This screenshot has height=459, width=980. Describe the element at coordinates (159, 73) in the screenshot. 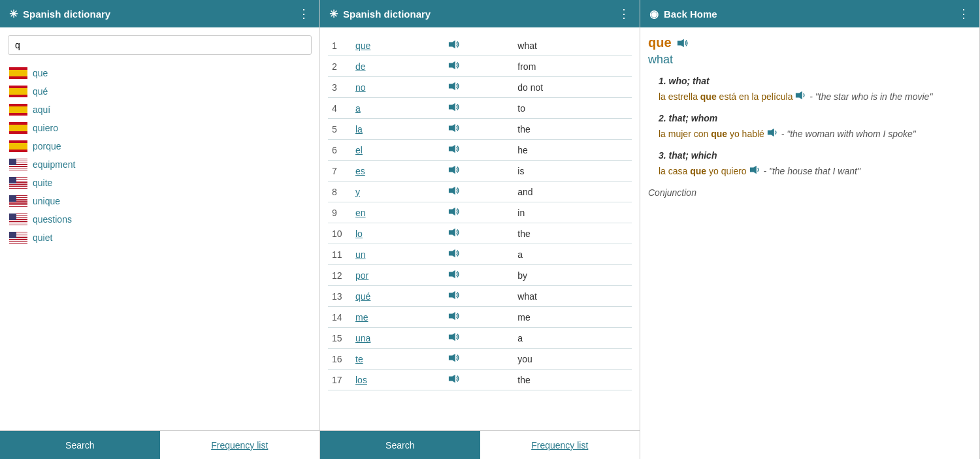

I see `list-item: que` at that location.